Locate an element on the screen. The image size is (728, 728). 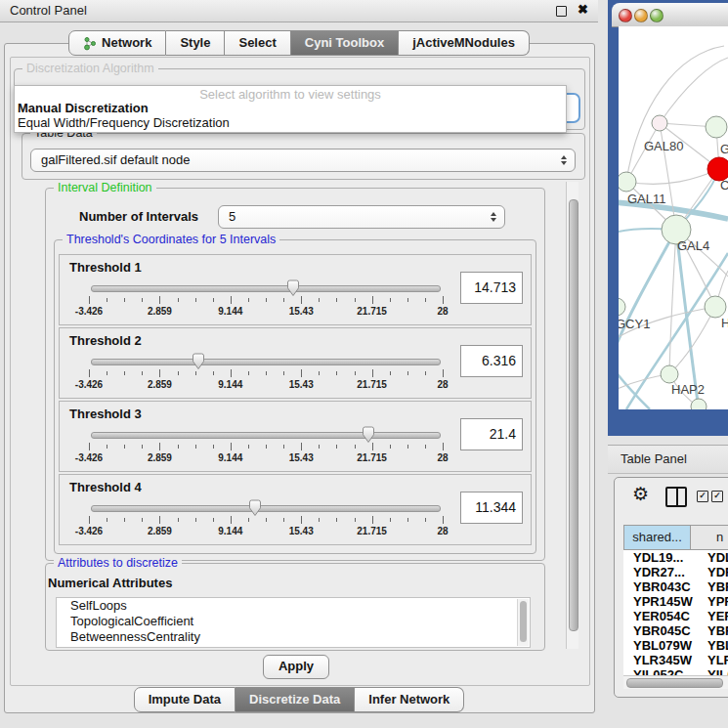
attribute-item-topologicalcoefficient: TopologicalCoefficient is located at coordinates (293, 621).